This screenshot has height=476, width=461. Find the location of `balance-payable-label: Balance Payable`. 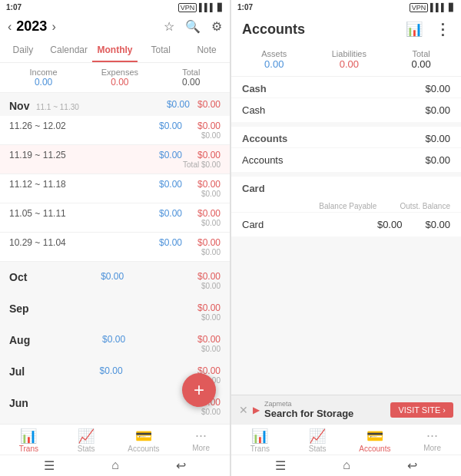

balance-payable-label: Balance Payable is located at coordinates (347, 206).